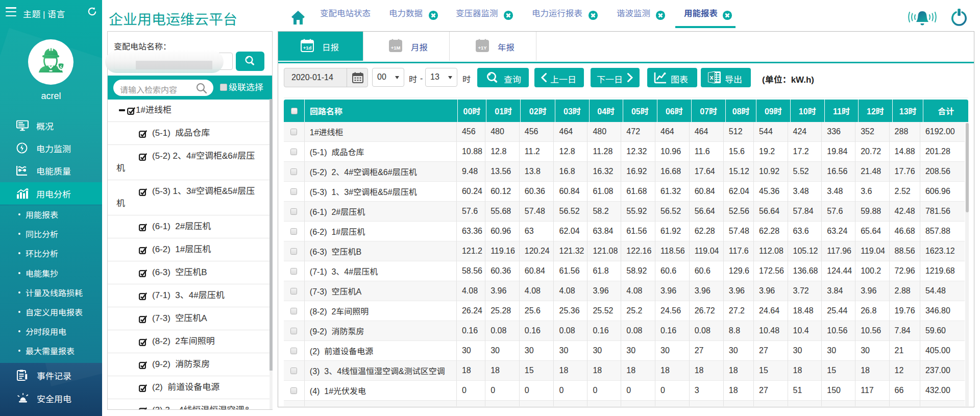 The height and width of the screenshot is (416, 980). What do you see at coordinates (712, 78) in the screenshot?
I see `svg-text: x` at bounding box center [712, 78].